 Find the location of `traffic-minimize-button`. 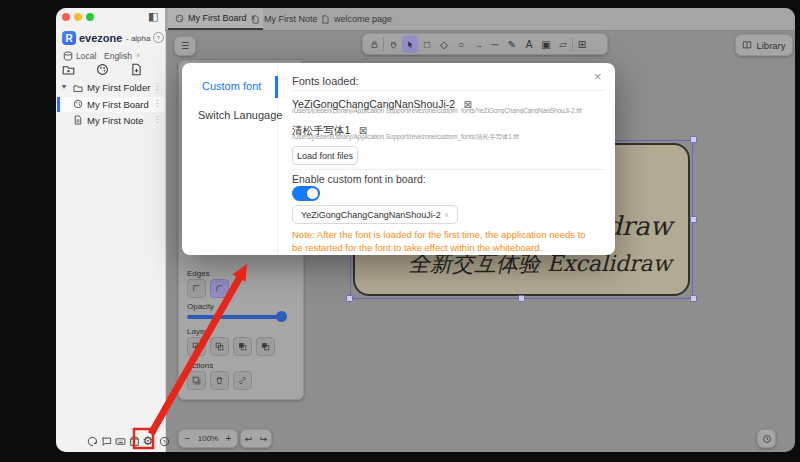

traffic-minimize-button is located at coordinates (78, 17).